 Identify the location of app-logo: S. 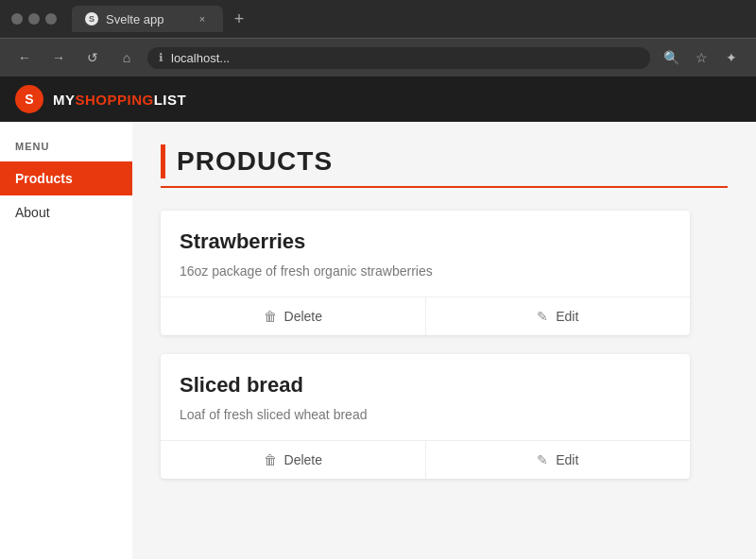
(29, 99).